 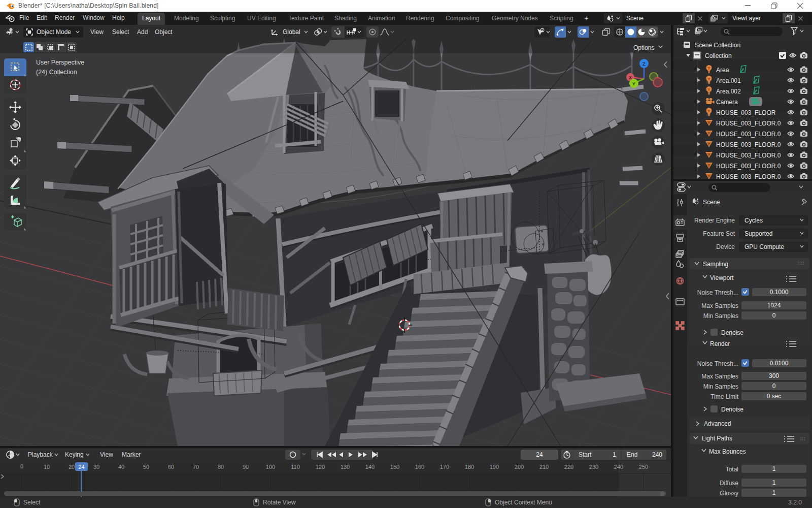 I want to click on svg-text: 30, so click(x=96, y=467).